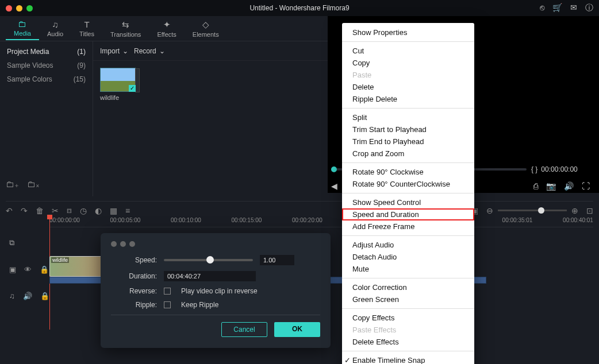  Describe the element at coordinates (22, 29) in the screenshot. I see `tab-media: 🗀Media` at that location.